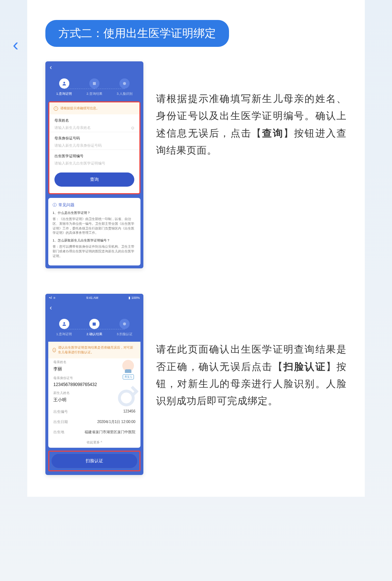 This screenshot has height=581, width=392. What do you see at coordinates (94, 251) in the screenshot?
I see `faq-answer: 答：您可以携带有效身份证件到当地公安机构、卫生主管部门或者办理出生医学证明的医院…` at bounding box center [94, 251].